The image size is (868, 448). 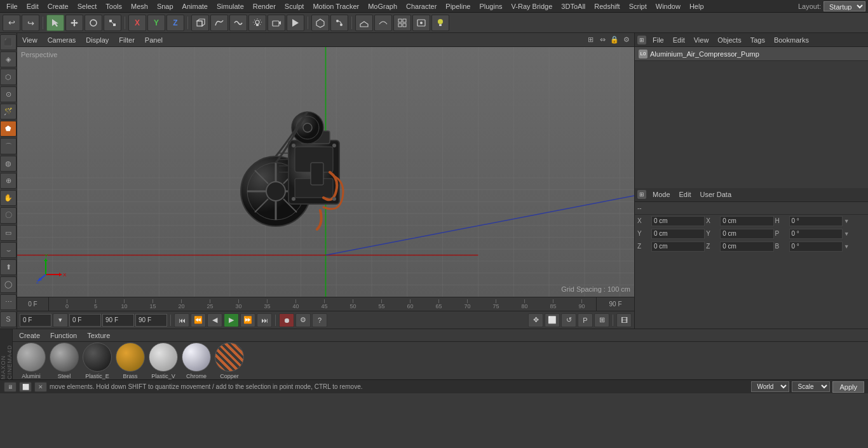 I want to click on om-tags-menu: Tags, so click(x=757, y=40).